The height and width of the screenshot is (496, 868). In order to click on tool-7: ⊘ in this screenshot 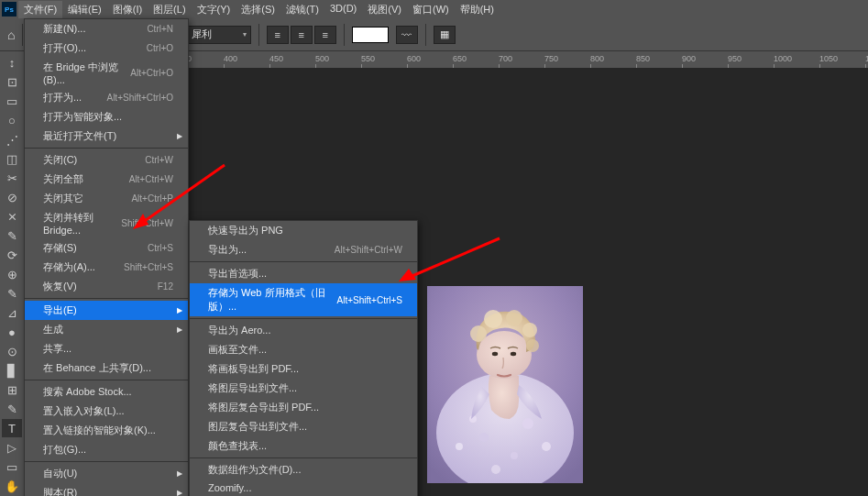, I will do `click(12, 197)`.